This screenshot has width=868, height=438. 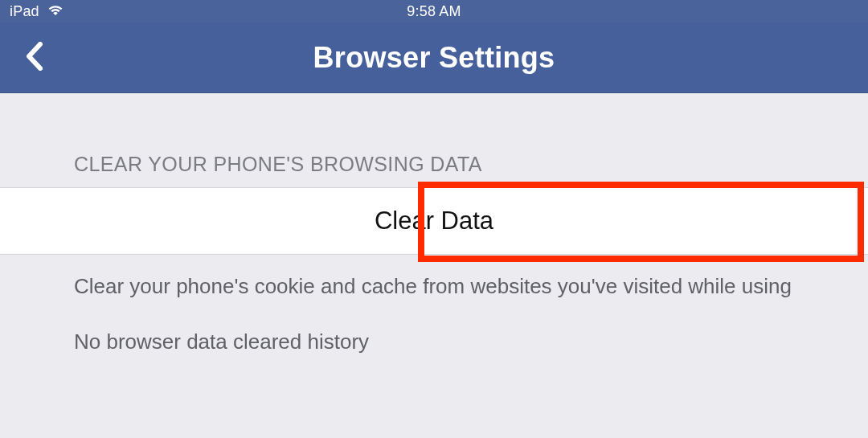 I want to click on clear-data-label: Clear Data, so click(x=434, y=221).